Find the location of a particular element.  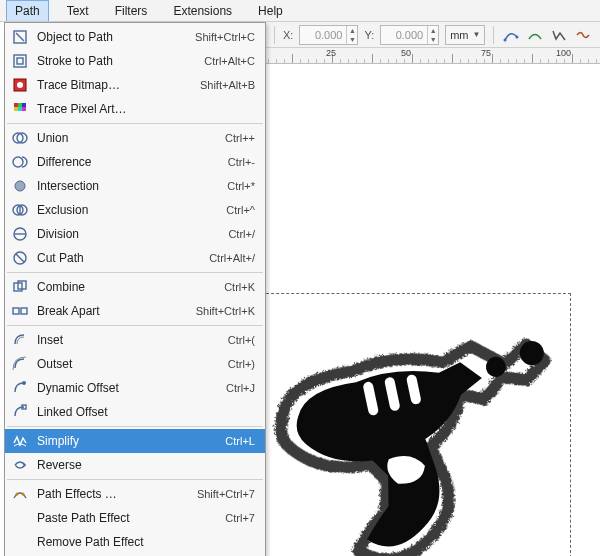

menuitem-label: Intersection is located at coordinates (128, 186).